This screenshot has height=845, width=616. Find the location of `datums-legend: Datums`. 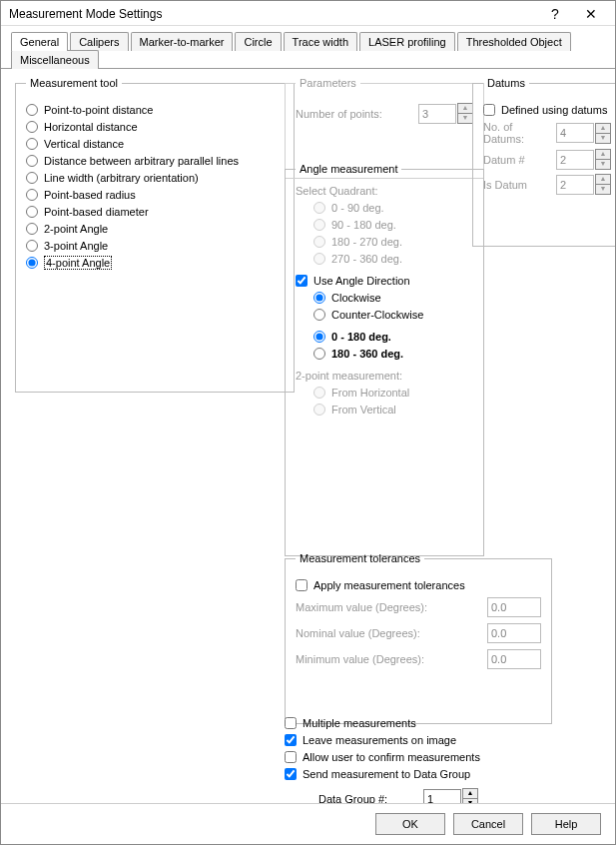

datums-legend: Datums is located at coordinates (506, 83).